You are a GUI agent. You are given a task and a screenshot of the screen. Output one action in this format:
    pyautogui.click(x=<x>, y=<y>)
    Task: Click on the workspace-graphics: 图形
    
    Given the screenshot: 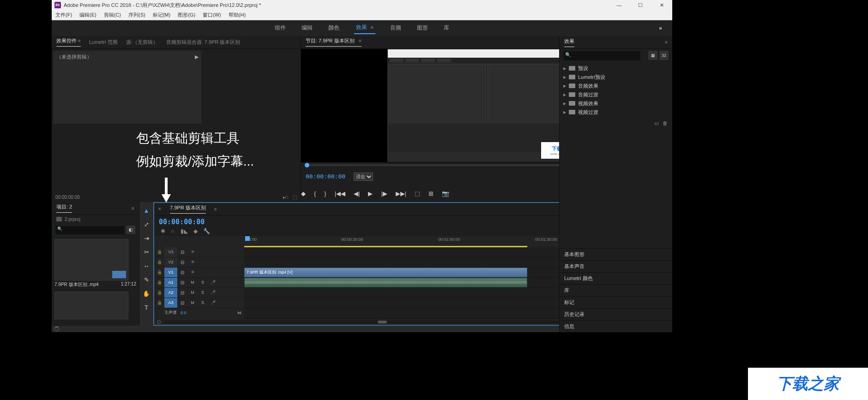 What is the action you would take?
    pyautogui.click(x=422, y=28)
    